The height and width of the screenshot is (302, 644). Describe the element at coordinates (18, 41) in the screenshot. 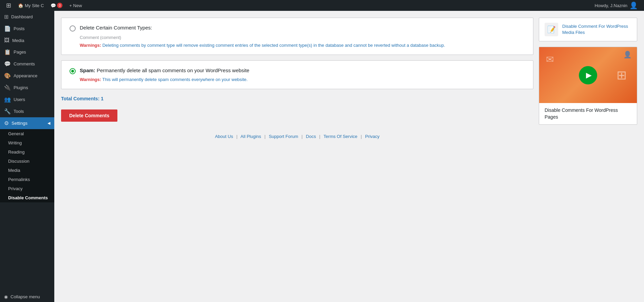

I see `sidebar-item-label: Media` at that location.